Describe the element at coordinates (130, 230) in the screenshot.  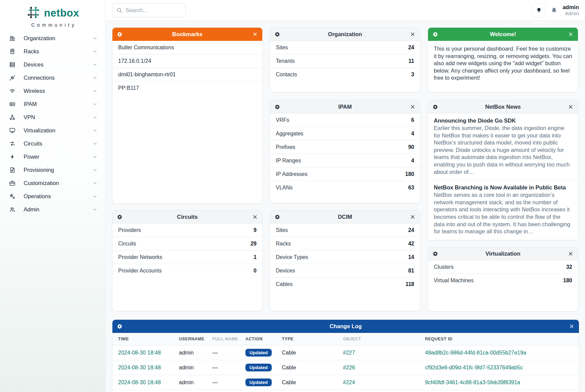
I see `stat-link: Providers` at that location.